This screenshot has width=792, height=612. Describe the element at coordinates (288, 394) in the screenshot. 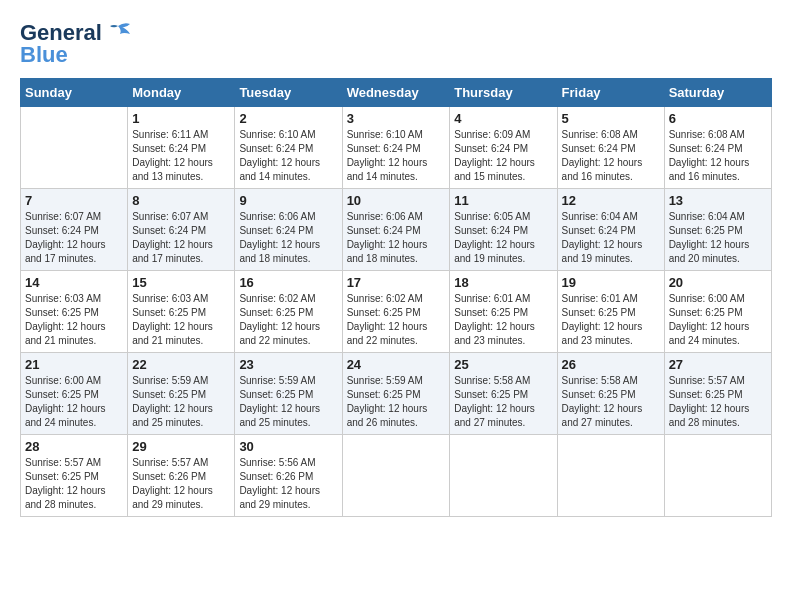

I see `calendar-cell: 23Sunrise: 5:59 AM Sunset: 6:25 PM Dayli…` at that location.